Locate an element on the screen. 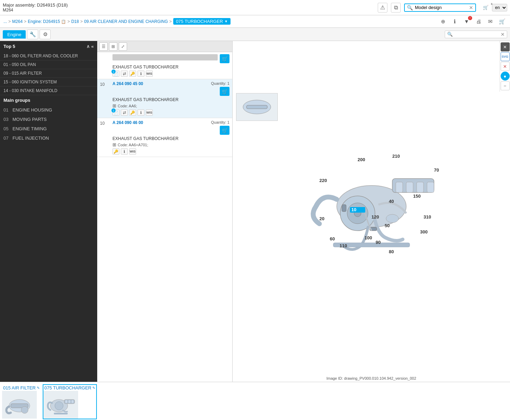 The height and width of the screenshot is (420, 510). part-wis-icon-1: WIS is located at coordinates (149, 113).